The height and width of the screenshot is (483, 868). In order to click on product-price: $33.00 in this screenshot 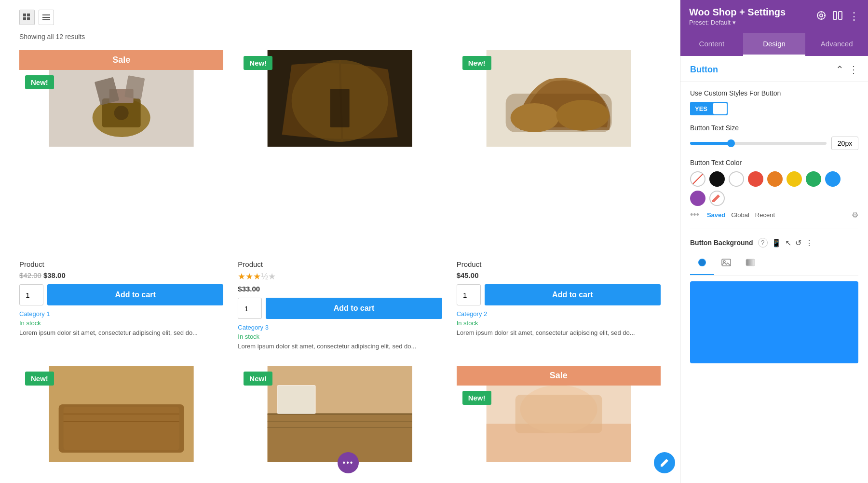, I will do `click(339, 289)`.